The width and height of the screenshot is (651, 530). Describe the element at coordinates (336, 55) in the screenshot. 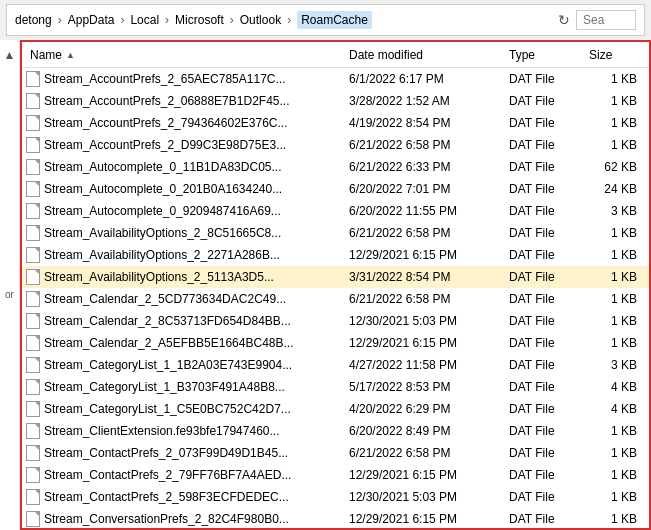

I see `column-headers: Name ▲ Date modified Type Size` at that location.